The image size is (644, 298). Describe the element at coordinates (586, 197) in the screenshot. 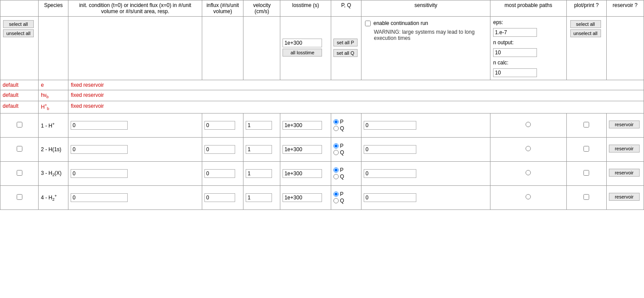

I see `row4-plot-checkbox` at that location.